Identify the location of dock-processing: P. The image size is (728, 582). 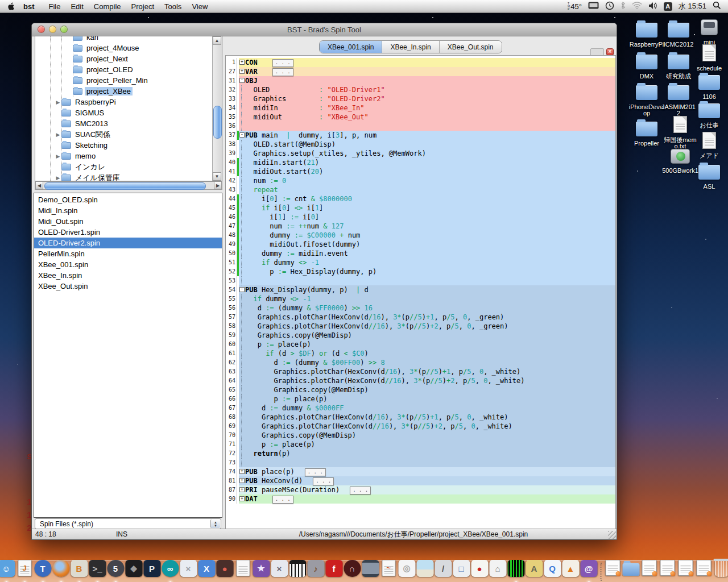
(152, 571).